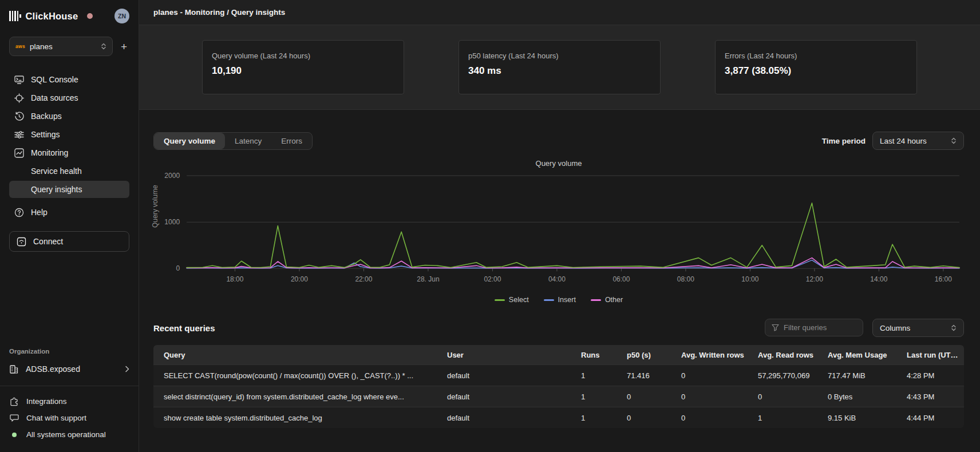 This screenshot has height=452, width=980. What do you see at coordinates (90, 16) in the screenshot?
I see `notification-dot-icon` at bounding box center [90, 16].